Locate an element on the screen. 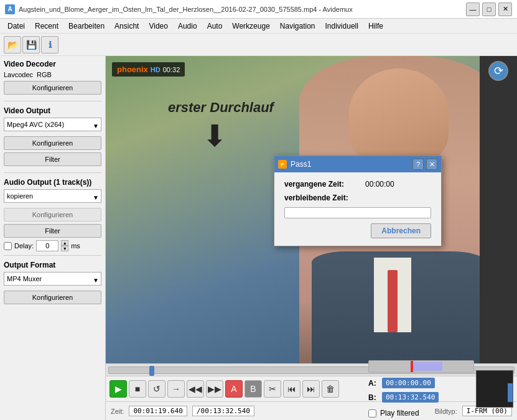 This screenshot has height=420, width=517. output-configure-button: Konfigurieren is located at coordinates (52, 297).